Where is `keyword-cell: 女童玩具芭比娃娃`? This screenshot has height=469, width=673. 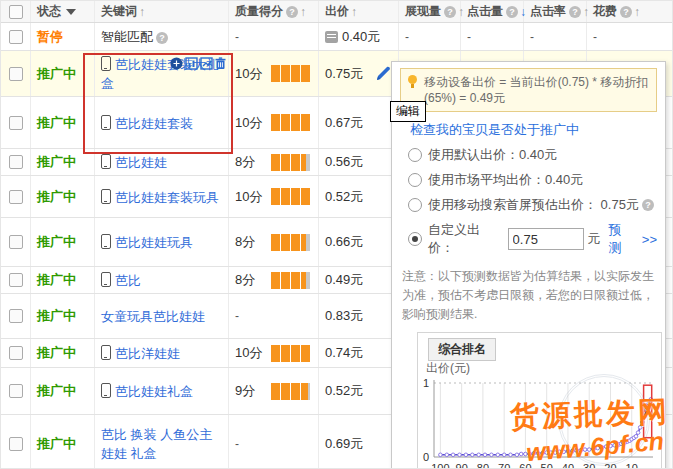 keyword-cell: 女童玩具芭比娃娃 is located at coordinates (162, 316).